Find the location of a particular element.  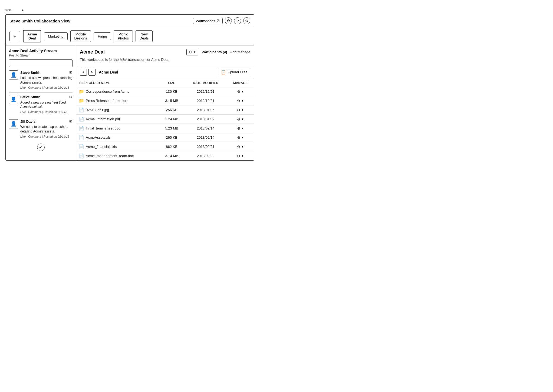

manage-dropdown-arrow-5: ▼ is located at coordinates (243, 137).